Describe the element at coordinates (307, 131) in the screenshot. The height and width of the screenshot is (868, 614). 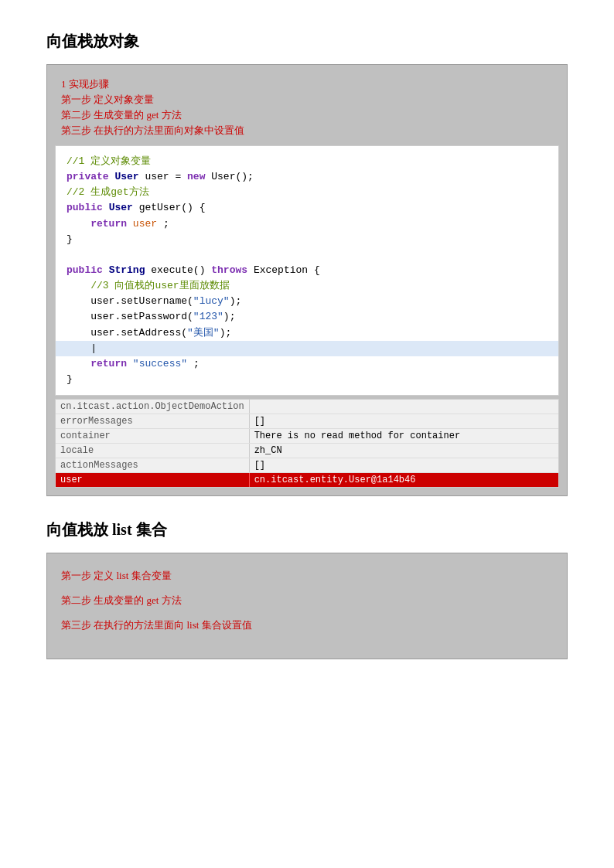
I see `step3-label: 第三步 在执行的方法里面向对象中设置值` at that location.